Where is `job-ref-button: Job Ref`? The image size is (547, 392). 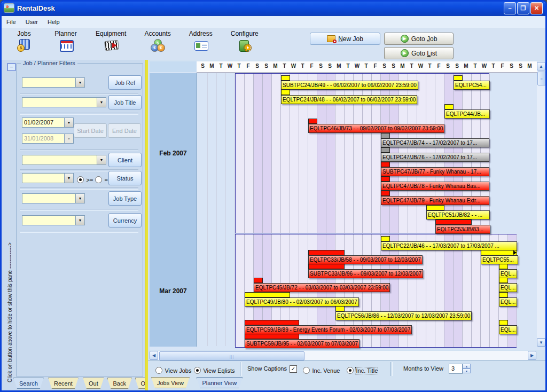
job-ref-button: Job Ref is located at coordinates (125, 82).